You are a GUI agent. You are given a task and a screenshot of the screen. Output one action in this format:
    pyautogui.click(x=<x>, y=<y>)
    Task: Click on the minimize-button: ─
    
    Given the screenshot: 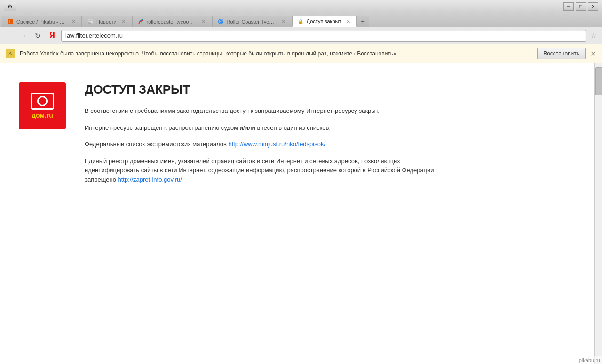 What is the action you would take?
    pyautogui.click(x=569, y=7)
    